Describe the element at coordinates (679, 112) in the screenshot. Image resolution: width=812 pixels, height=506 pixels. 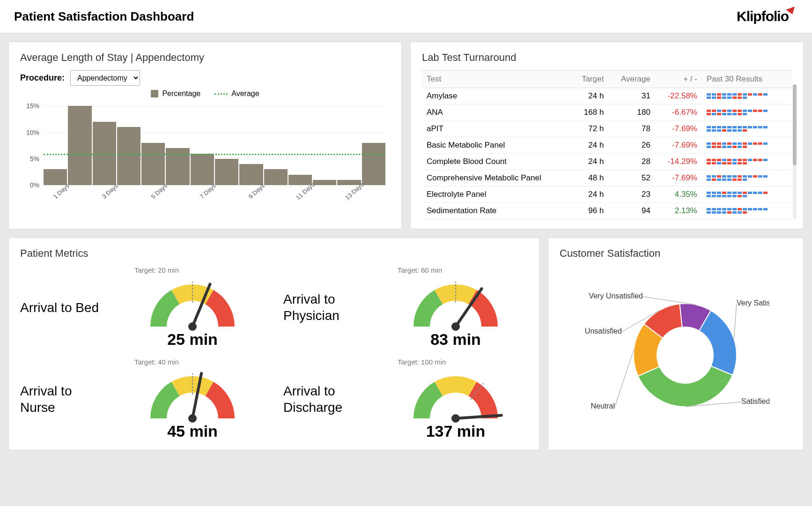
I see `lab-delta: -6.67%` at that location.